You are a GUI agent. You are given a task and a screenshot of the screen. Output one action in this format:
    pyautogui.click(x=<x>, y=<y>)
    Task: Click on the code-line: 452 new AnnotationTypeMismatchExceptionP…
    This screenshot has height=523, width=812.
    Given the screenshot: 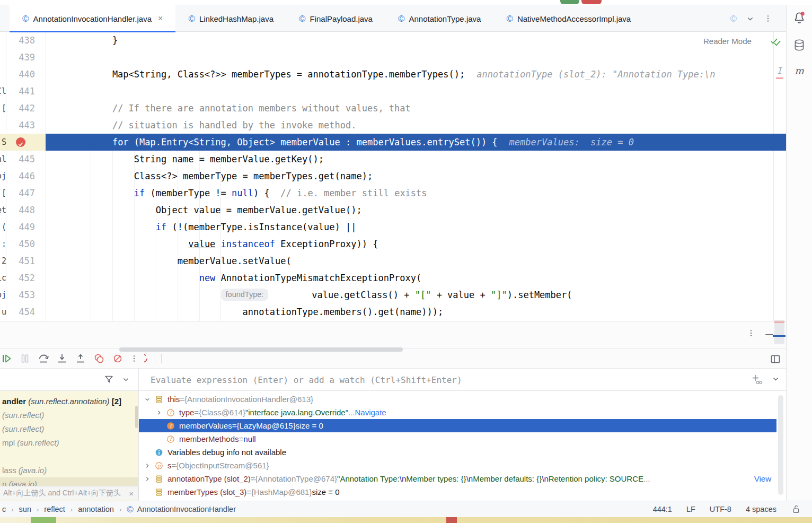 What is the action you would take?
    pyautogui.click(x=393, y=278)
    